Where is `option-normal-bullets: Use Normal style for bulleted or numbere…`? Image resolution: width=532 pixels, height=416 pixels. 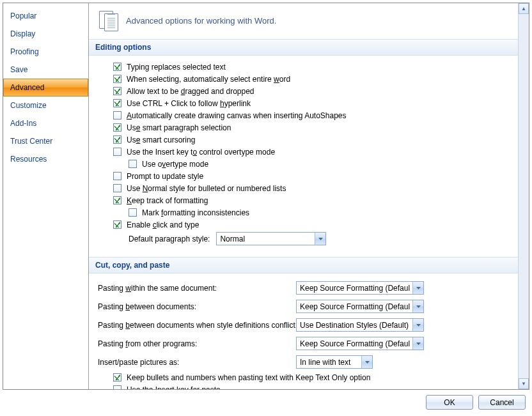 option-normal-bullets: Use Normal style for bulleted or numbere… is located at coordinates (303, 188).